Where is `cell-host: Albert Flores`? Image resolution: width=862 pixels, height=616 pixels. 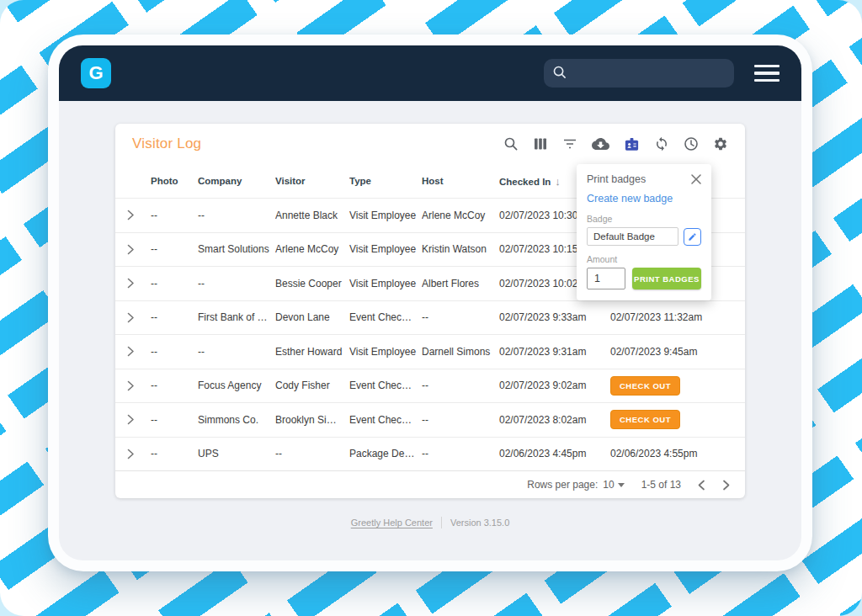 cell-host: Albert Flores is located at coordinates (460, 284).